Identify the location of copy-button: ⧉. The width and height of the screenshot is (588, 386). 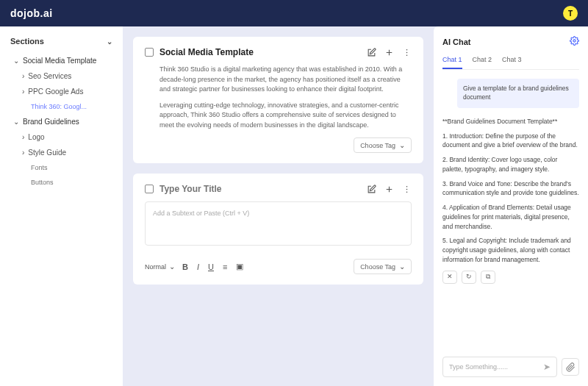
(488, 277).